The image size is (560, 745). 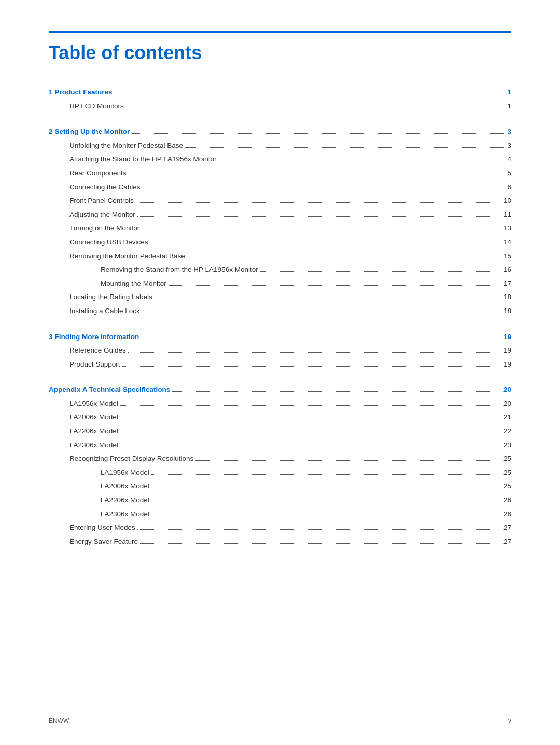 What do you see at coordinates (507, 201) in the screenshot?
I see `toc-entry-page: 10` at bounding box center [507, 201].